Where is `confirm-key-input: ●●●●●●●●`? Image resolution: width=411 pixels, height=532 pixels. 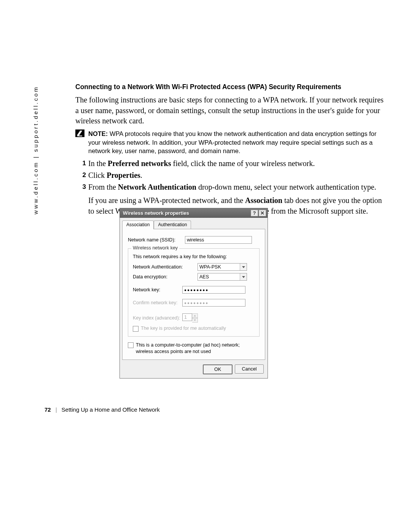
confirm-key-input: ●●●●●●●● is located at coordinates (214, 303).